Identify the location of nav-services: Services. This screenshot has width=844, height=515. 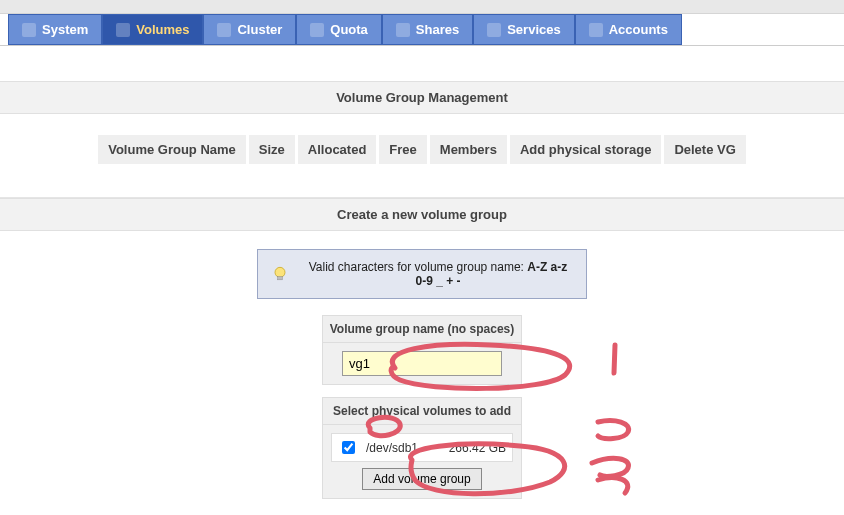
(524, 30).